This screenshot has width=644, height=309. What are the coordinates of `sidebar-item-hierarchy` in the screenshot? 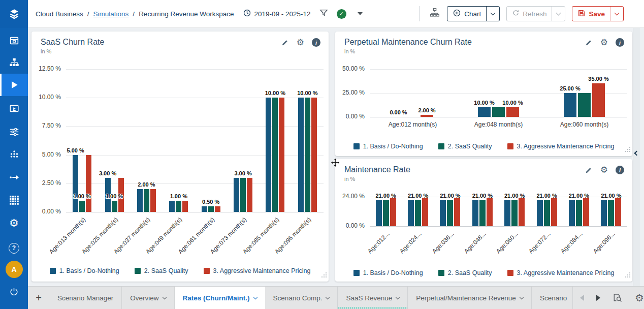 It's located at (14, 63).